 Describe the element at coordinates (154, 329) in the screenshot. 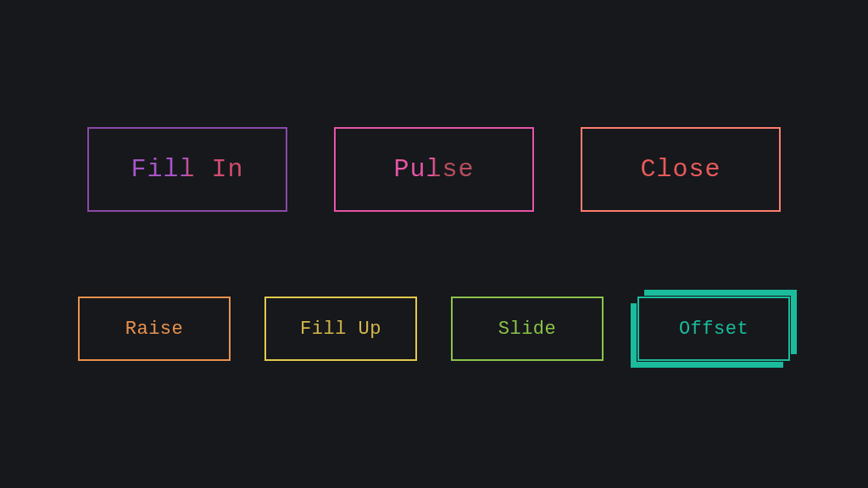

I see `button-label: Raise` at that location.